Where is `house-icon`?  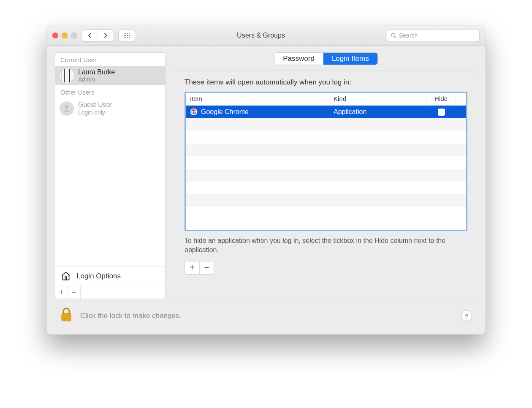
house-icon is located at coordinates (66, 276).